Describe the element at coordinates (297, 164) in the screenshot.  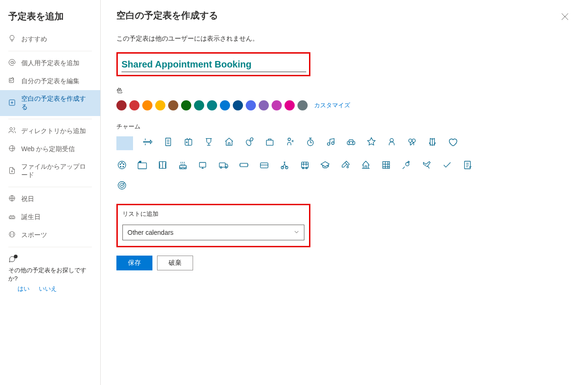
I see `charm-grid` at that location.